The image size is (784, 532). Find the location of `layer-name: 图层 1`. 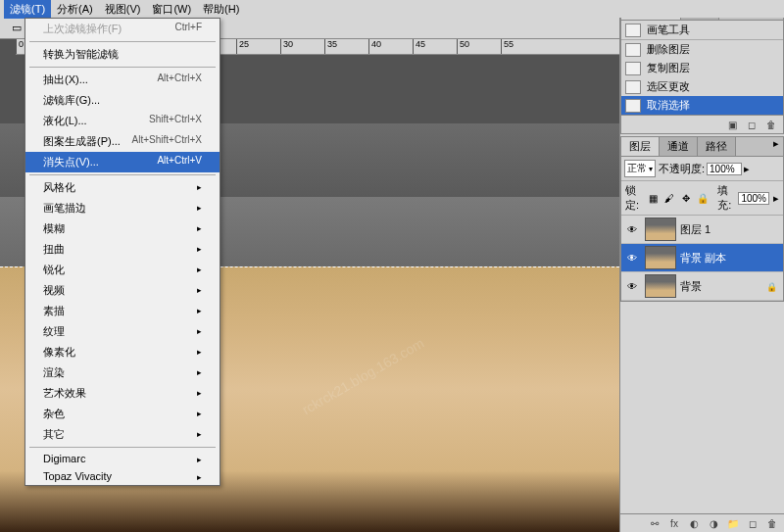

layer-name: 图层 1 is located at coordinates (731, 229).